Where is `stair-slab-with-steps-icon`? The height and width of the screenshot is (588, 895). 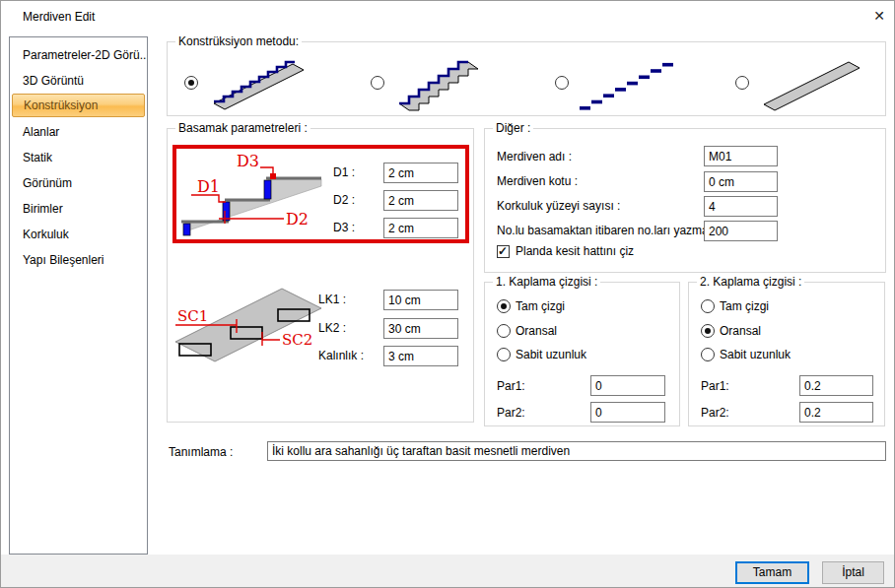 stair-slab-with-steps-icon is located at coordinates (261, 83).